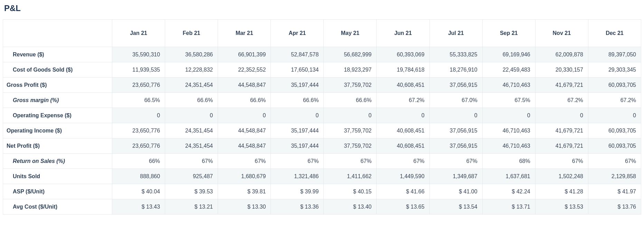 Image resolution: width=644 pixels, height=228 pixels. I want to click on cell-value: 55,333,825, so click(456, 55).